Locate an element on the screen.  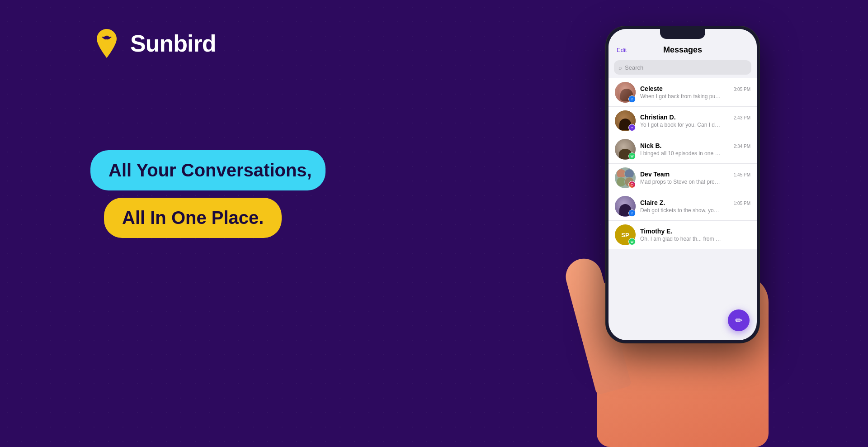
tagline-text-2: All In One Place. is located at coordinates (193, 218).